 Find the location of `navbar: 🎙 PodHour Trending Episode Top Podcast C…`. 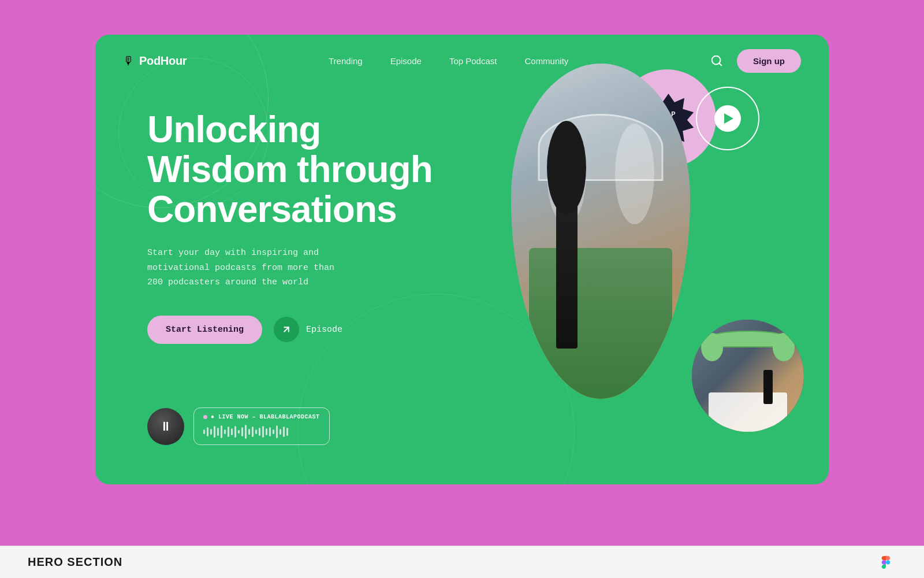

navbar: 🎙 PodHour Trending Episode Top Podcast C… is located at coordinates (462, 61).